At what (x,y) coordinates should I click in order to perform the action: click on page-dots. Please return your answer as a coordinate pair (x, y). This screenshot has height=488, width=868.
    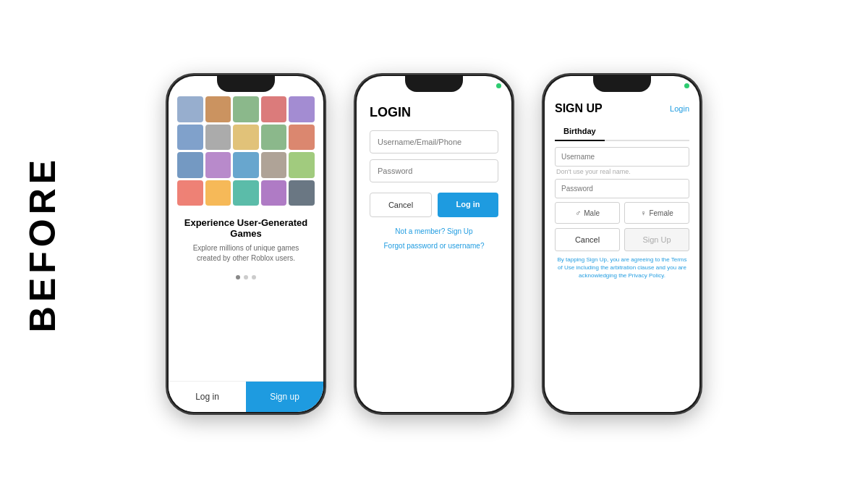
    Looking at the image, I should click on (246, 276).